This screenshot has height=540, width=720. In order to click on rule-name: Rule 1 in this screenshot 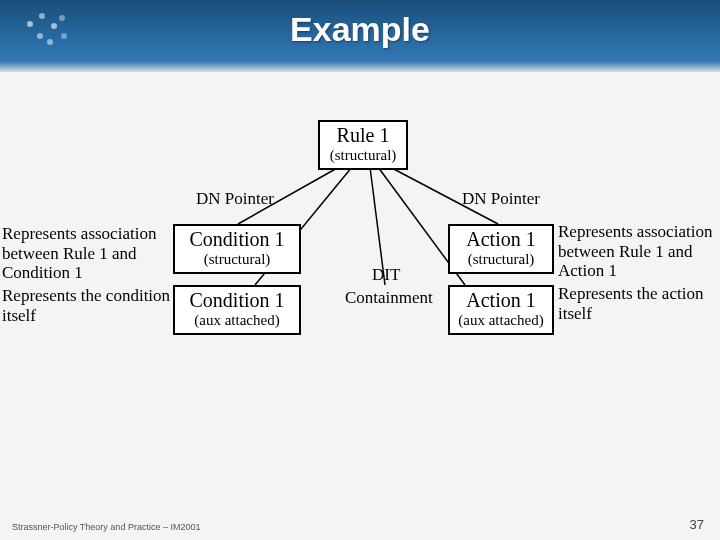, I will do `click(363, 136)`.